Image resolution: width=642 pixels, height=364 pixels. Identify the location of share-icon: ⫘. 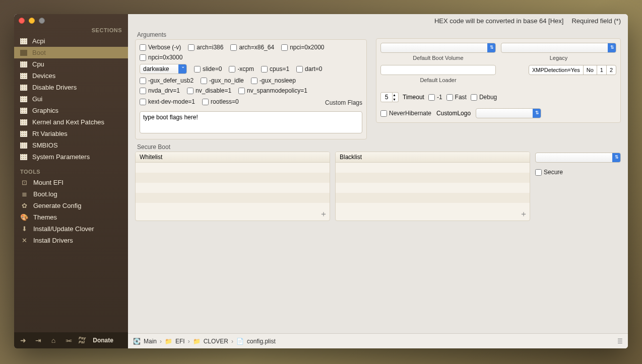
(69, 340).